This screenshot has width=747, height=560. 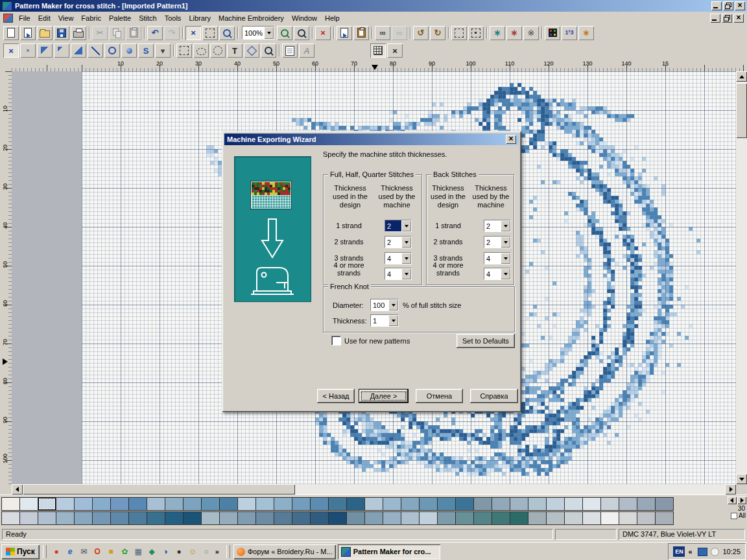 What do you see at coordinates (252, 51) in the screenshot?
I see `shape-tool` at bounding box center [252, 51].